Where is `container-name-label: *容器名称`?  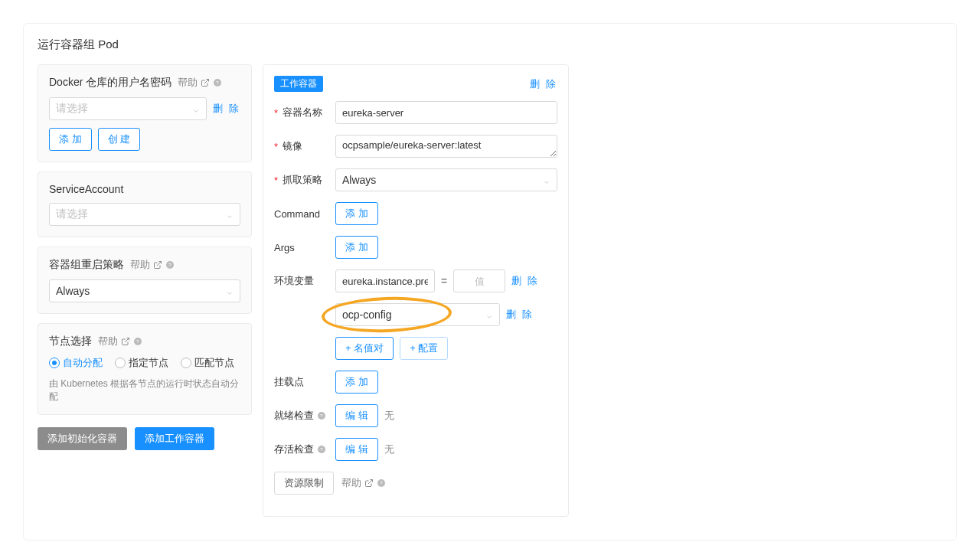
container-name-label: *容器名称 is located at coordinates (301, 113).